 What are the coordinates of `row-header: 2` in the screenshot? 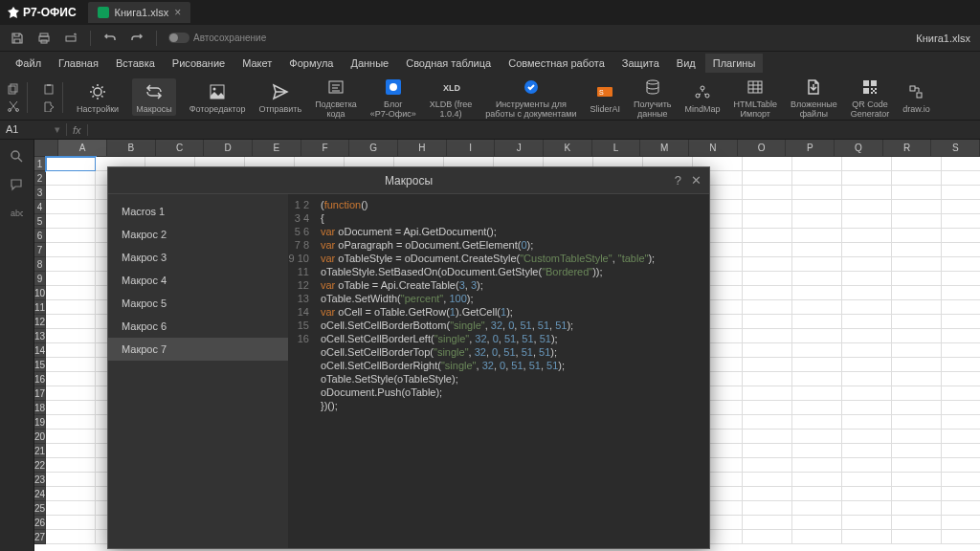 It's located at (40, 178).